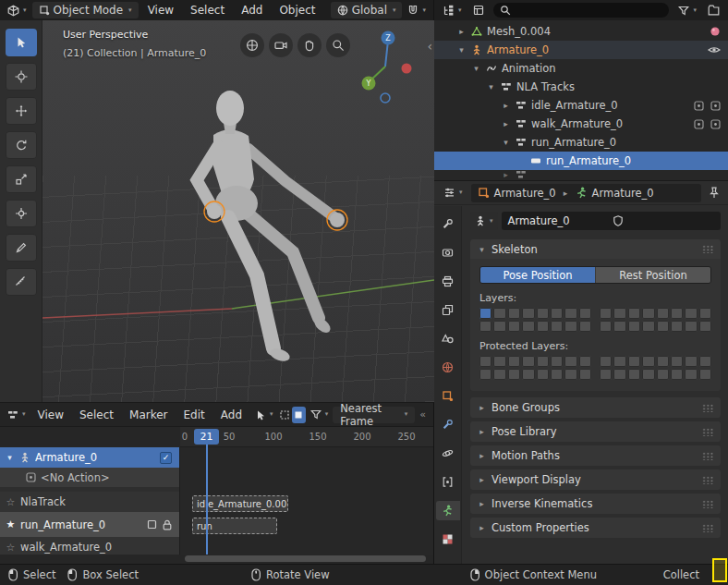  What do you see at coordinates (21, 145) in the screenshot?
I see `tool-rotate-button` at bounding box center [21, 145].